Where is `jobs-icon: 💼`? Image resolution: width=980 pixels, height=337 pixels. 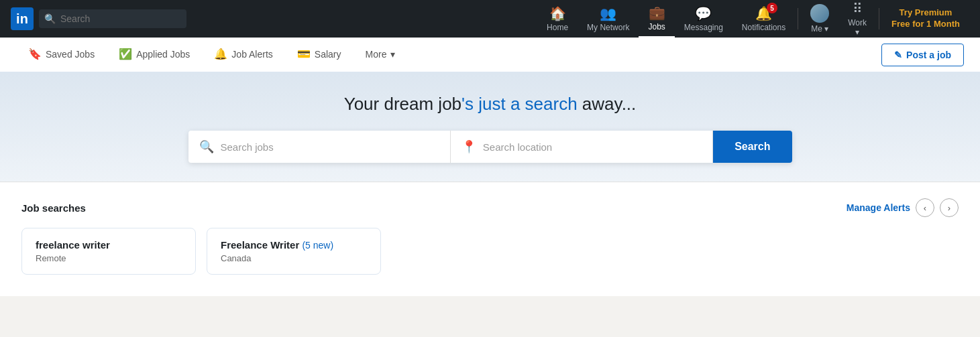 jobs-icon: 💼 is located at coordinates (657, 13).